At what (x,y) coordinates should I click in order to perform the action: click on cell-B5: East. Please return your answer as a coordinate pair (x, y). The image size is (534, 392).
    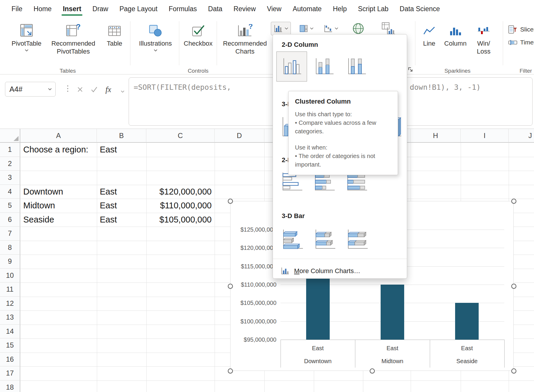
    Looking at the image, I should click on (122, 206).